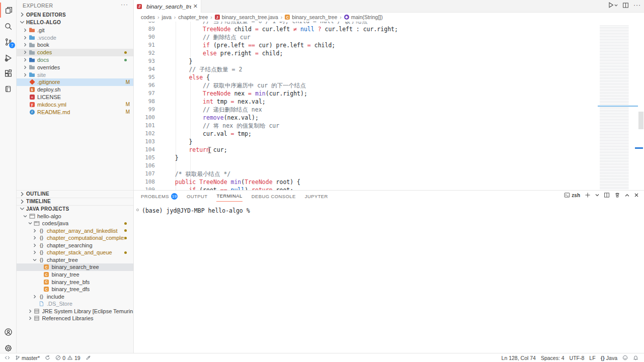 This screenshot has height=362, width=644. Describe the element at coordinates (247, 17) in the screenshot. I see `breadcrumb-item-binary-search-tree-java: Jbinary_search_tree.java` at that location.